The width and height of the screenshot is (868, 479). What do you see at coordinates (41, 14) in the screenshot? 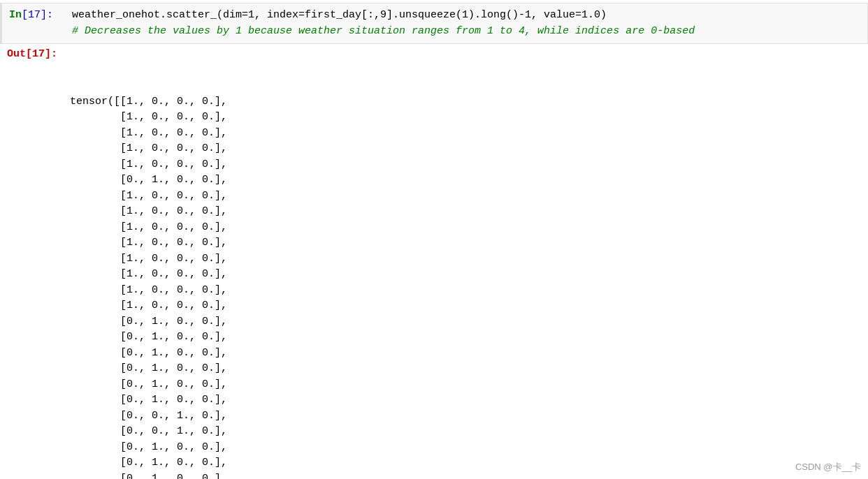
I see `cell-input-label: In[17]:` at bounding box center [41, 14].